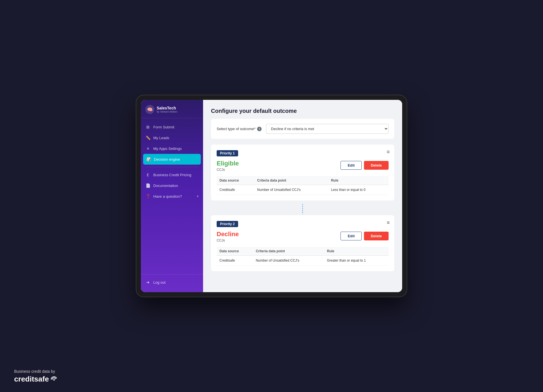 The height and width of the screenshot is (392, 543). Describe the element at coordinates (164, 127) in the screenshot. I see `sidebar-item-label: Form Submit` at that location.